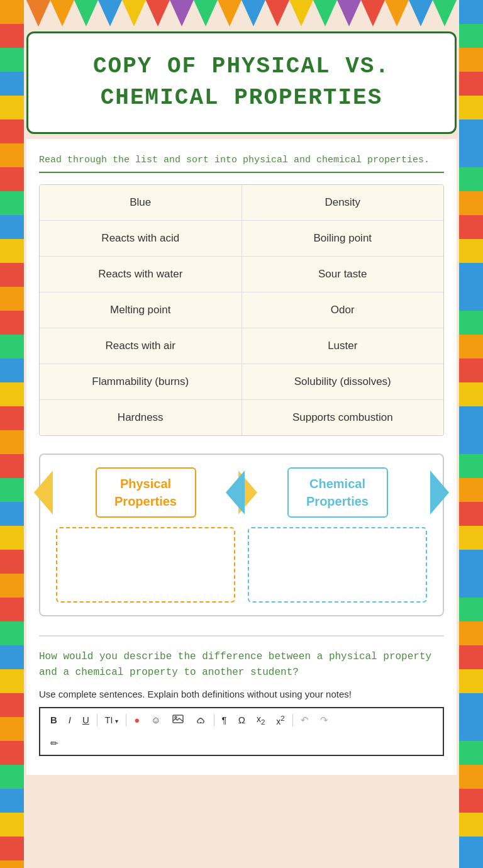 The height and width of the screenshot is (868, 483). What do you see at coordinates (141, 310) in the screenshot?
I see `sort-cell-melting-point: Melting point` at bounding box center [141, 310].